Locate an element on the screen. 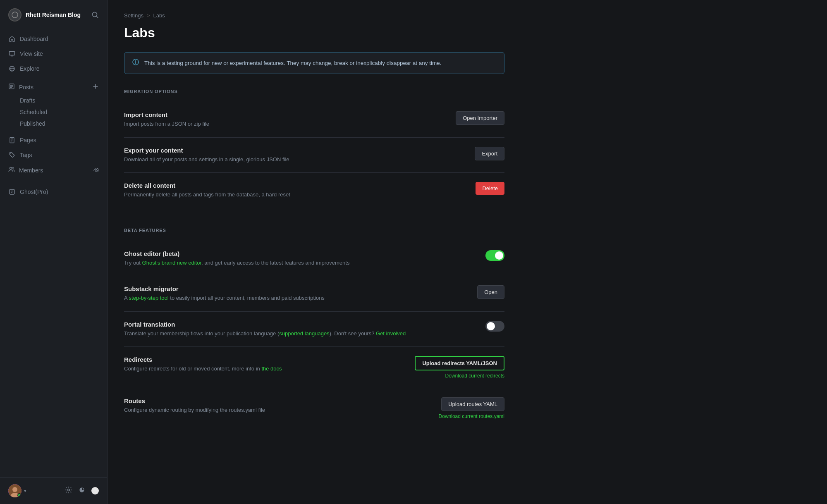  portal-translation-title: Portal translation is located at coordinates (296, 324).